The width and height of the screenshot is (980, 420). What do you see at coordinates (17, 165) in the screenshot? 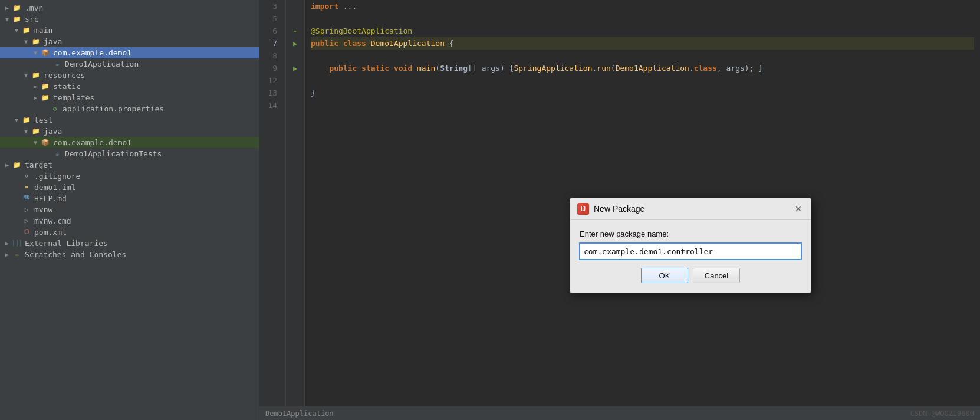
I see `folder-icon-target: 📁` at bounding box center [17, 165].